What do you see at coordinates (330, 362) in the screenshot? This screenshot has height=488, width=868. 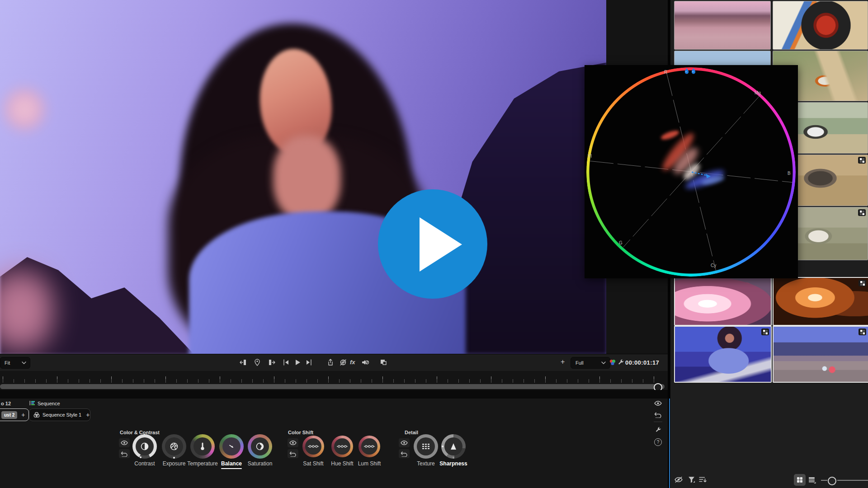 I see `export-icon` at bounding box center [330, 362].